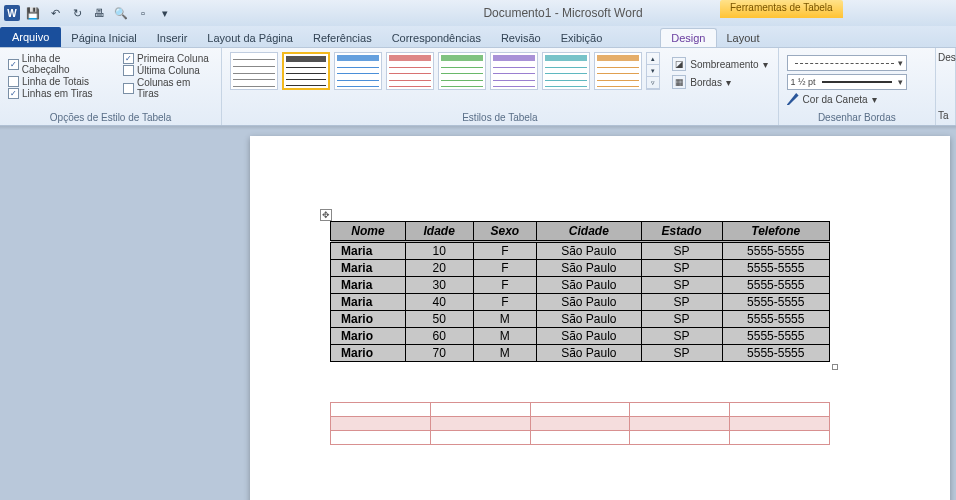 Image resolution: width=956 pixels, height=500 pixels. I want to click on print-icon: 🖶, so click(99, 13).